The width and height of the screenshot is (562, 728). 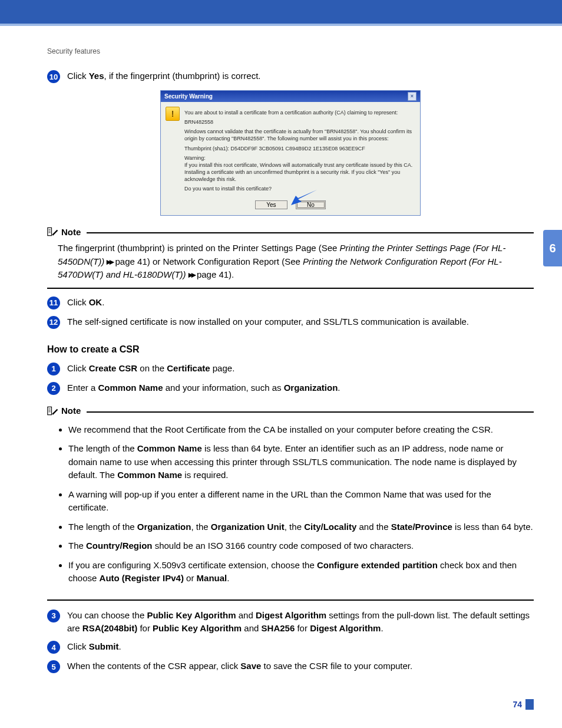 I want to click on step-12: 12 The self-signed certificate is now in…, so click(x=290, y=322).